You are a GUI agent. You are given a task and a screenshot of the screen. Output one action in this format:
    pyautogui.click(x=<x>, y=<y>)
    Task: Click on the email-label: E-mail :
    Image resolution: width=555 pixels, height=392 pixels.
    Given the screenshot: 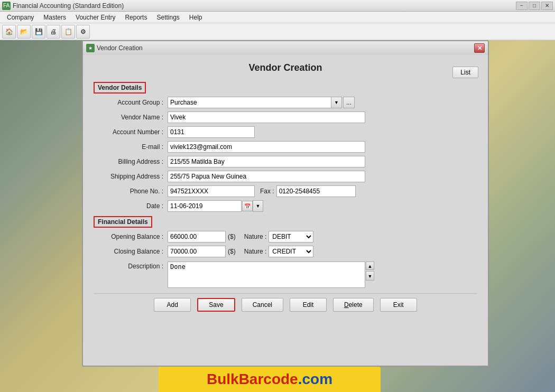 What is the action you would take?
    pyautogui.click(x=131, y=147)
    